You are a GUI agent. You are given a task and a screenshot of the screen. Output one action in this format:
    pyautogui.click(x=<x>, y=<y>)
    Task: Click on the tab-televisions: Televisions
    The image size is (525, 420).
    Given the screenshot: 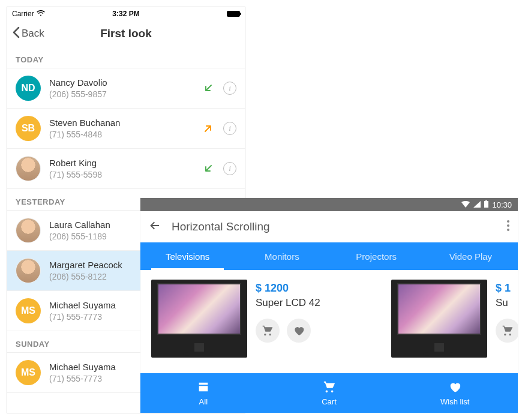 What is the action you would take?
    pyautogui.click(x=187, y=256)
    